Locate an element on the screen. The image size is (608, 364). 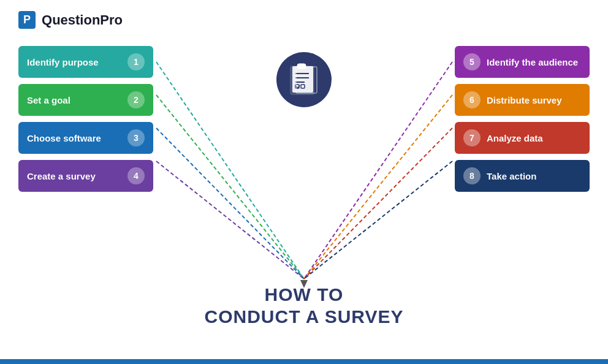
step-5-label: 5 Identify the audience is located at coordinates (522, 62).